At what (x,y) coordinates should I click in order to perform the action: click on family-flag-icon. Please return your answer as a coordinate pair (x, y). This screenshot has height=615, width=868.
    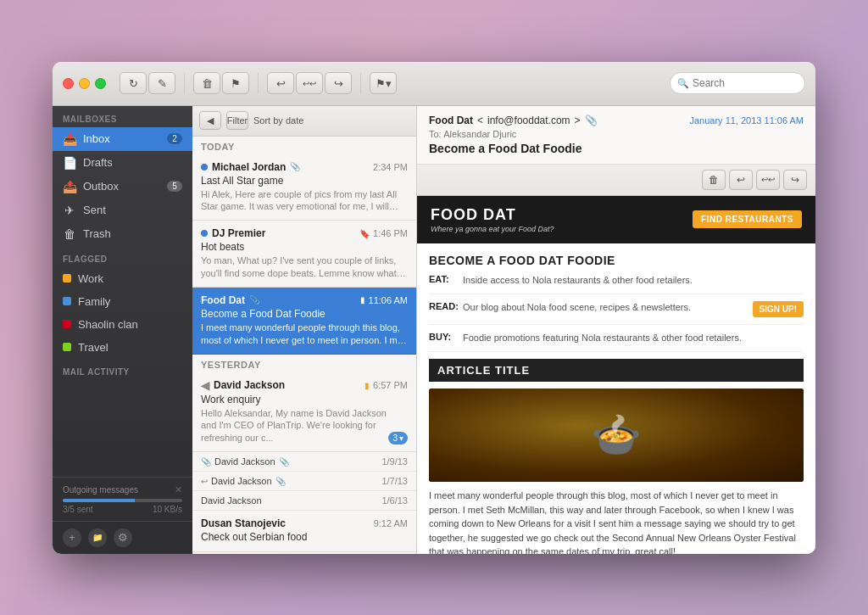
    Looking at the image, I should click on (67, 301).